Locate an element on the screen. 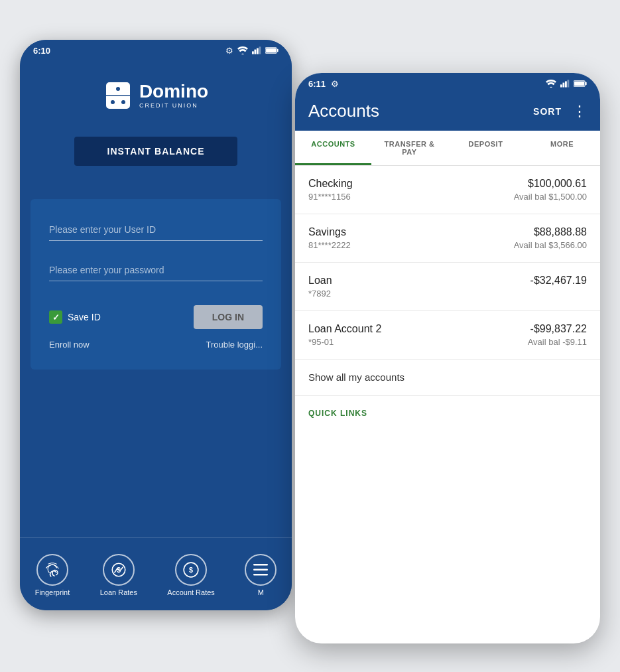 The width and height of the screenshot is (620, 672). save-id-label: Save ID is located at coordinates (84, 317).